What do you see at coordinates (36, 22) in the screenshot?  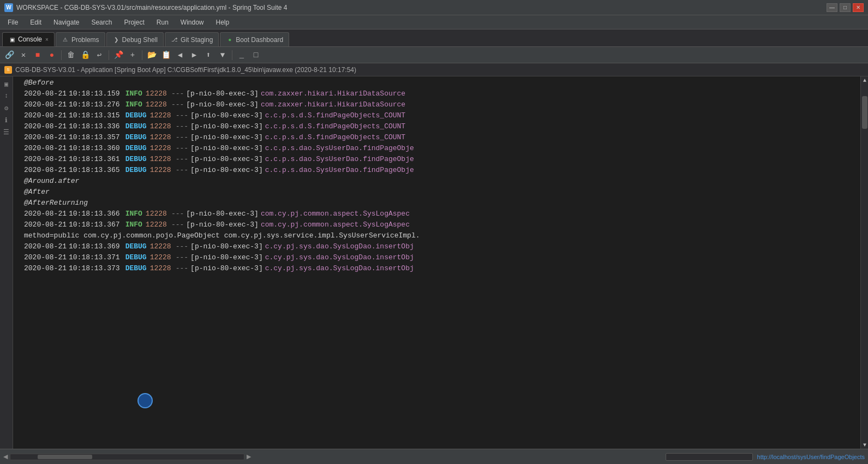 I see `menu-edit: Edit` at bounding box center [36, 22].